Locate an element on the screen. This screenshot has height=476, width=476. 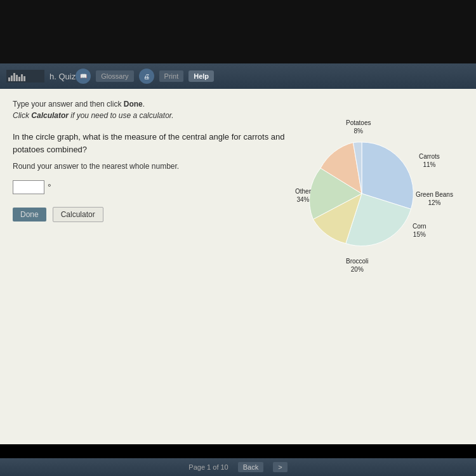
other-label: Other 34% is located at coordinates (303, 195).